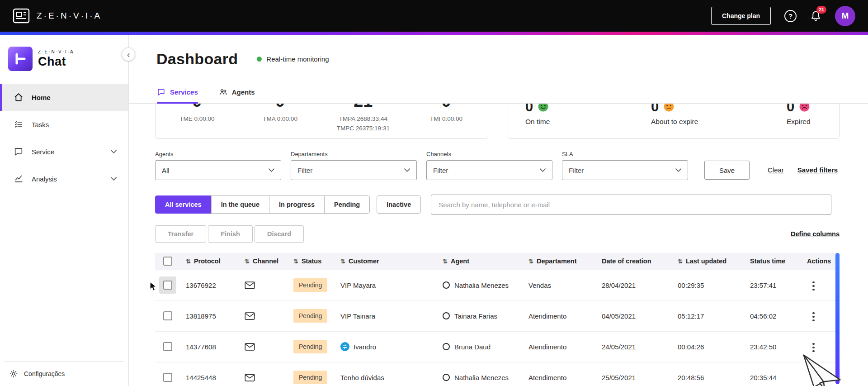 The height and width of the screenshot is (386, 868). Describe the element at coordinates (128, 54) in the screenshot. I see `chevron-left-icon: ‹` at that location.